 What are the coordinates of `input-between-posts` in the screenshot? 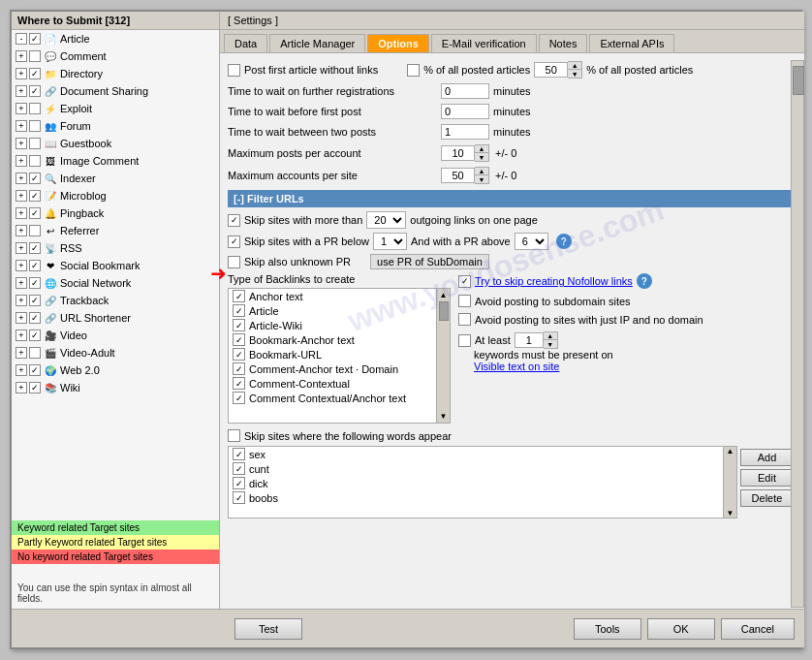 It's located at (465, 132).